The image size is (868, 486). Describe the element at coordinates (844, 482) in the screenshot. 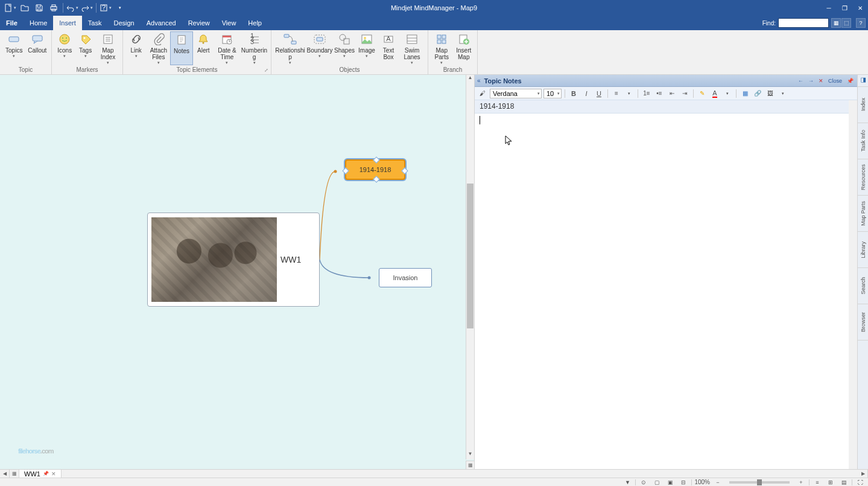

I see `view-gantt-icon: ▤` at that location.